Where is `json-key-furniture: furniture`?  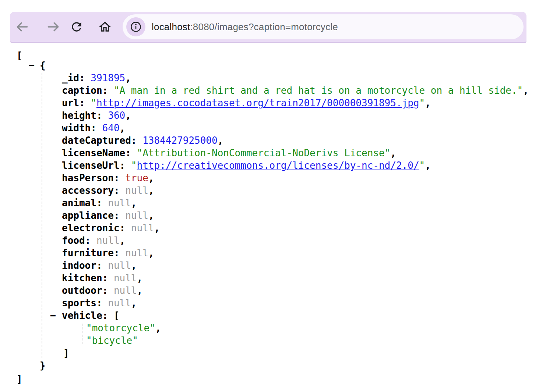 json-key-furniture: furniture is located at coordinates (88, 253).